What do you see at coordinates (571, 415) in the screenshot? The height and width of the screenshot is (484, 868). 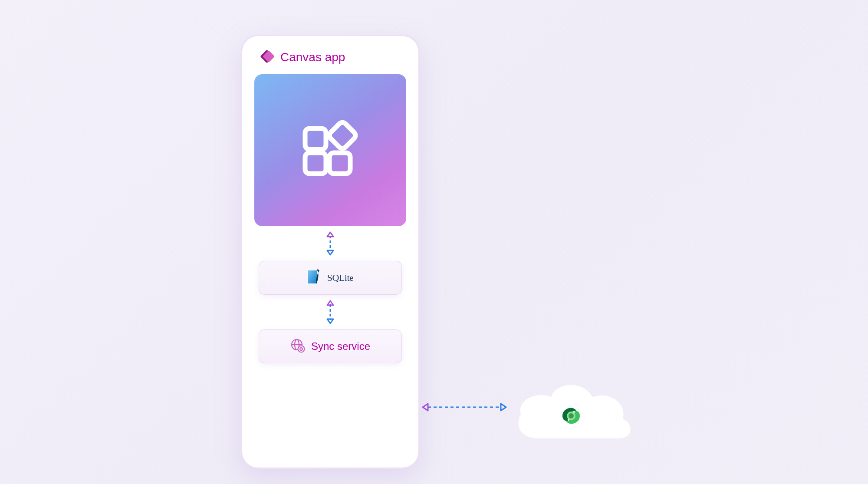 I see `cloud-node` at bounding box center [571, 415].